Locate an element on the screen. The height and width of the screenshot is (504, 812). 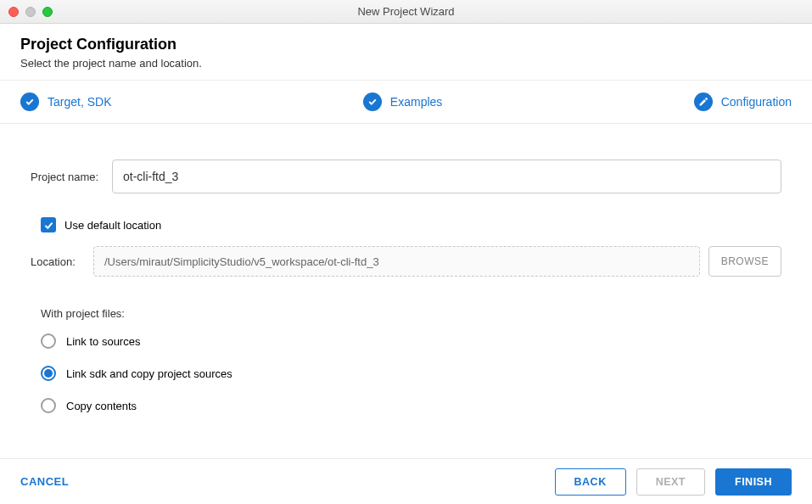
project-name-label: Project name: is located at coordinates (71, 176).